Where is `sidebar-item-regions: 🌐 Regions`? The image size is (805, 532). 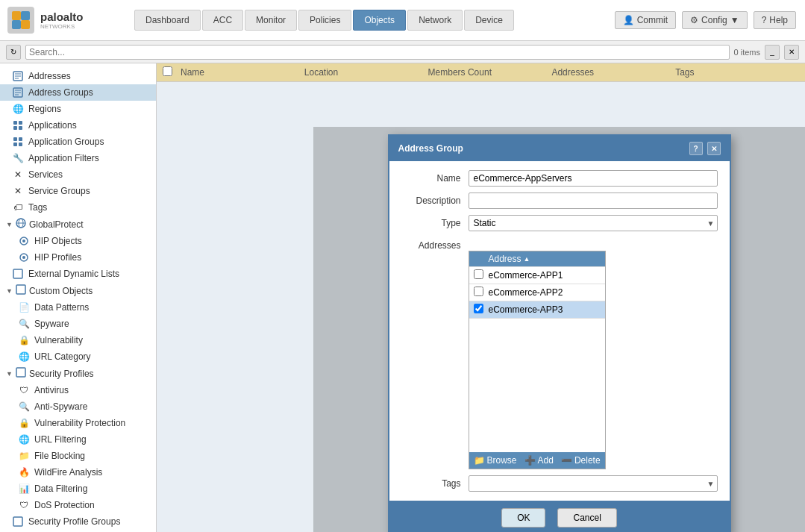 sidebar-item-regions: 🌐 Regions is located at coordinates (78, 109).